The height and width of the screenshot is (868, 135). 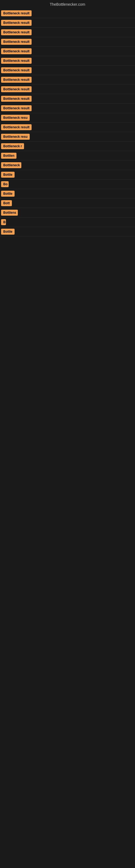 I want to click on bottleneck-badge: Bottlen, so click(x=9, y=156).